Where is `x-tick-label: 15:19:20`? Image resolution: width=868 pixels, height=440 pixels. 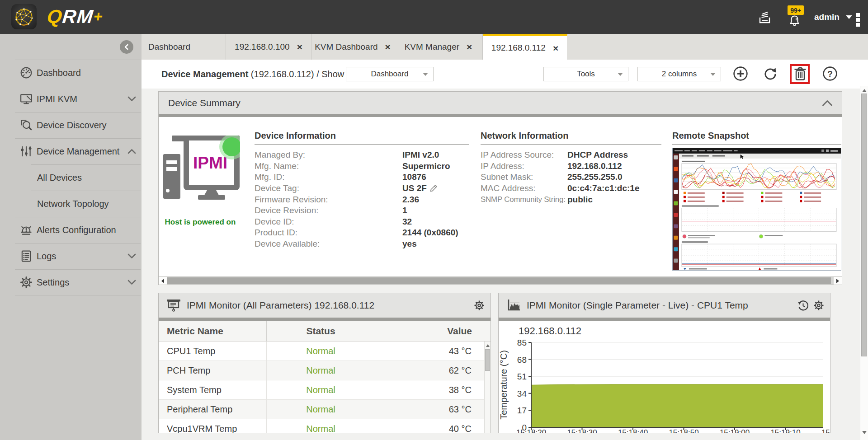
x-tick-label: 15:19:20 is located at coordinates (826, 431).